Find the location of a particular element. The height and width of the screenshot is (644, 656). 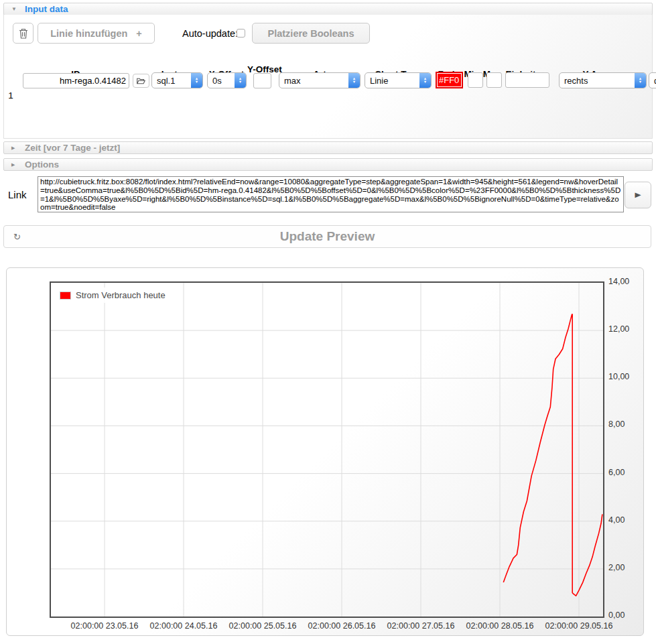

add-line-label: Linie hinzufügen is located at coordinates (88, 34).